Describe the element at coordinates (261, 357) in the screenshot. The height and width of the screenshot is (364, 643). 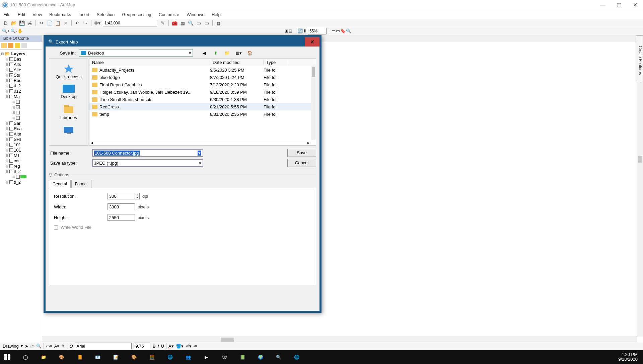
I see `arcmap-icon: 🌍` at that location.